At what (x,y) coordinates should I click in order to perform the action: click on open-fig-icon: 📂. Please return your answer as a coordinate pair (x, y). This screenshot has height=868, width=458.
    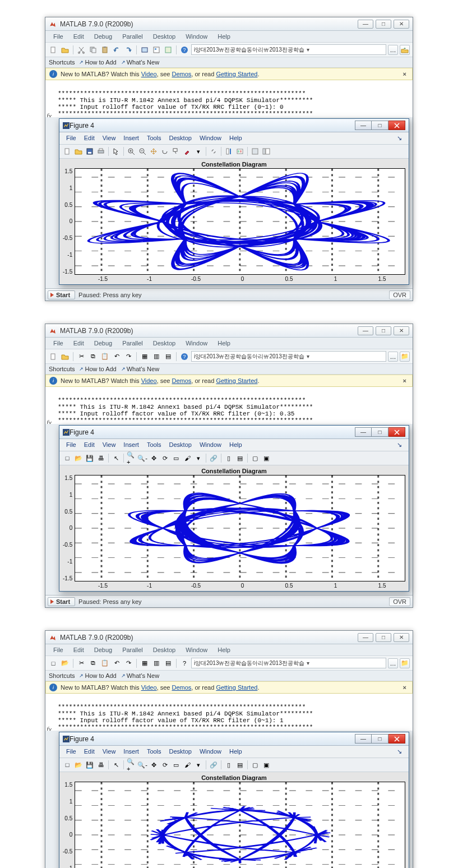
    Looking at the image, I should click on (78, 765).